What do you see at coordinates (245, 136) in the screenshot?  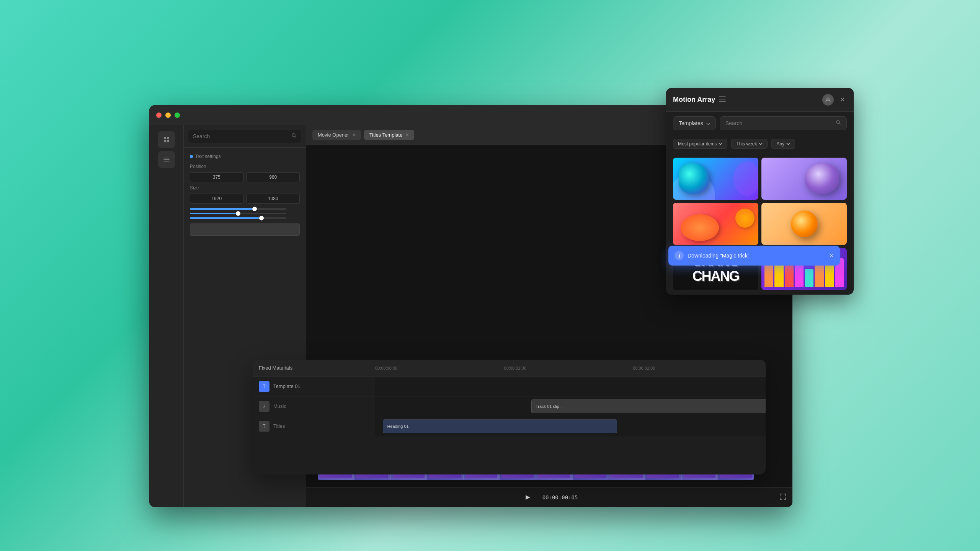 I see `search-wrapper` at bounding box center [245, 136].